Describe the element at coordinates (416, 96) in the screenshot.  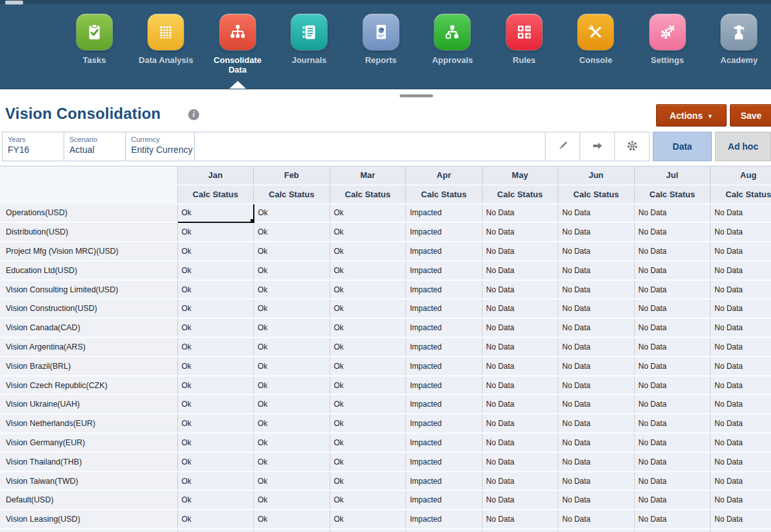
I see `nav-collapse-handle` at that location.